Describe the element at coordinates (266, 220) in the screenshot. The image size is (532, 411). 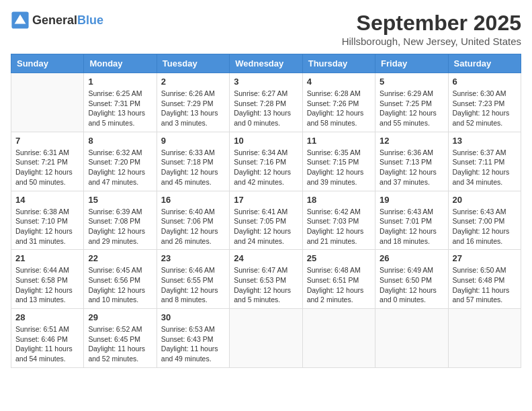
I see `calendar-cell: 17Sunrise: 6:41 AM Sunset: 7:05 PM Dayli…` at that location.